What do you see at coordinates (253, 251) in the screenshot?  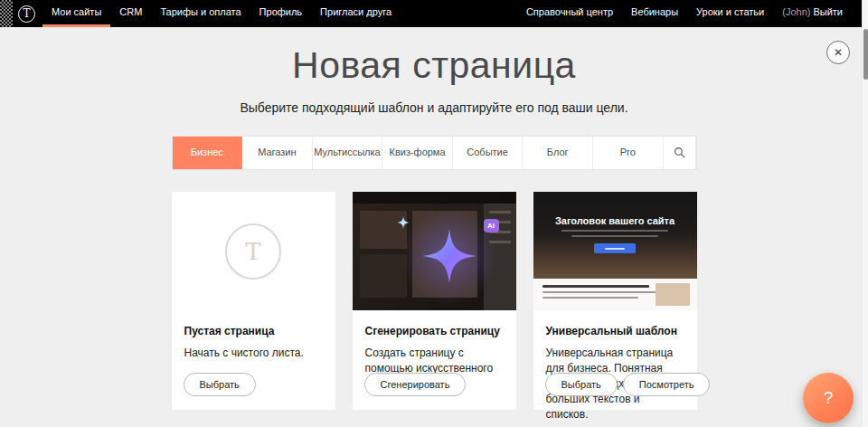 I see `tilda-logo-circle-icon: T` at bounding box center [253, 251].